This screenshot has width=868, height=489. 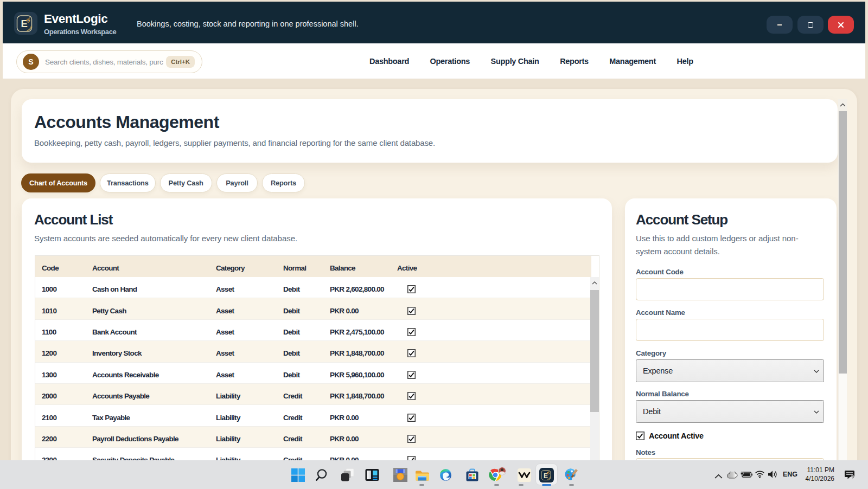 What do you see at coordinates (546, 475) in the screenshot?
I see `svg-text: E` at bounding box center [546, 475].